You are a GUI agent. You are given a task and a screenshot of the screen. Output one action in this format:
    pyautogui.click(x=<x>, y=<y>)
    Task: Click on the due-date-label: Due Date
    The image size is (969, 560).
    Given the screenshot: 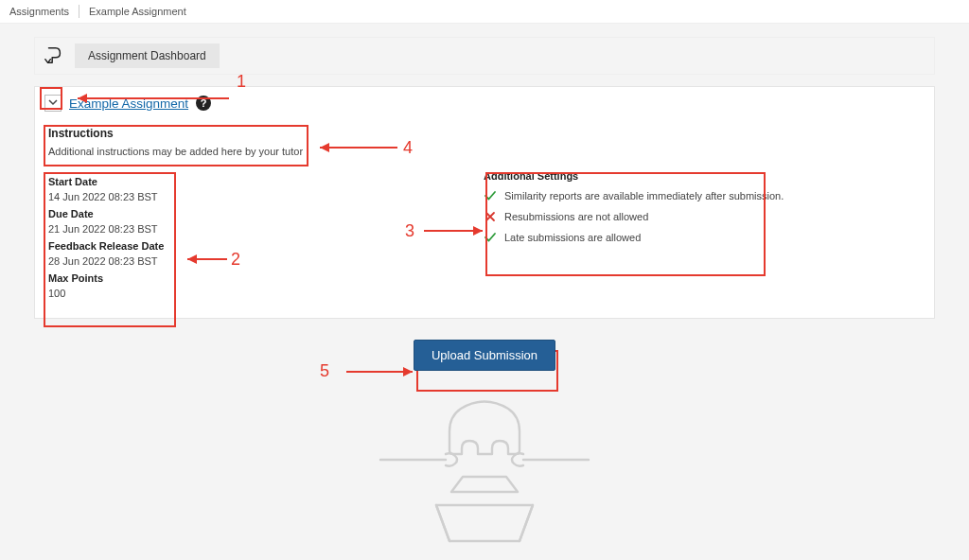 What is the action you would take?
    pyautogui.click(x=124, y=214)
    